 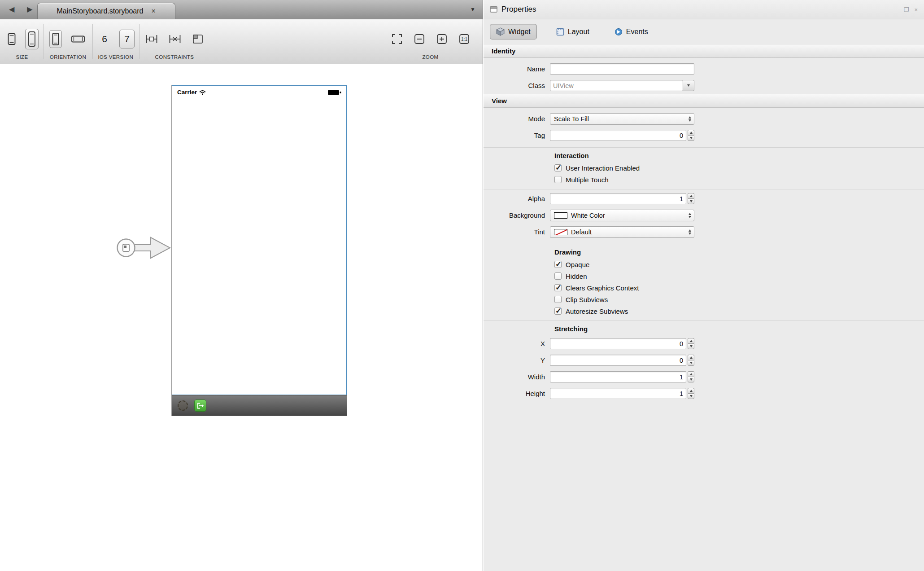 What do you see at coordinates (618, 360) in the screenshot?
I see `stretch-y-input` at bounding box center [618, 360].